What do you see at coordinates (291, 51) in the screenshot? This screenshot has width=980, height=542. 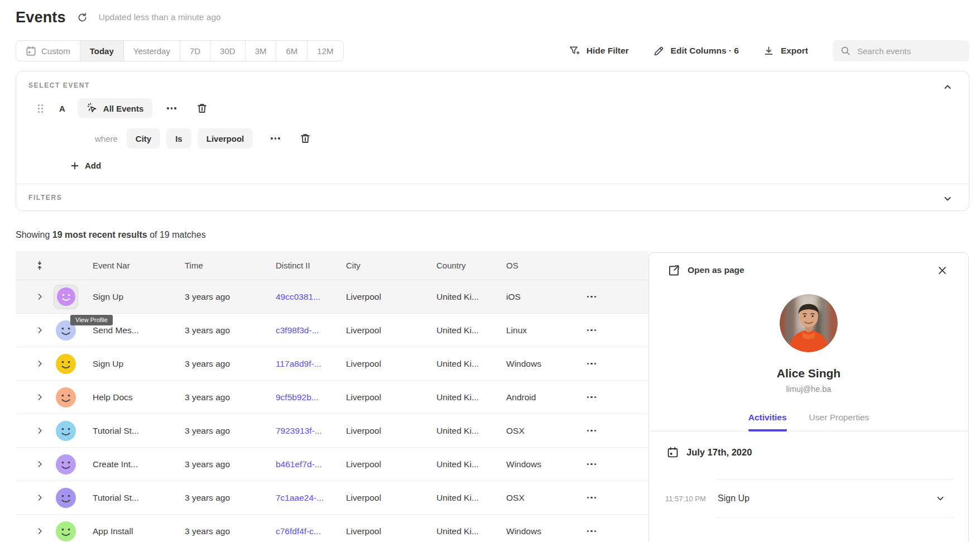 I see `date-range-6m: 6M` at bounding box center [291, 51].